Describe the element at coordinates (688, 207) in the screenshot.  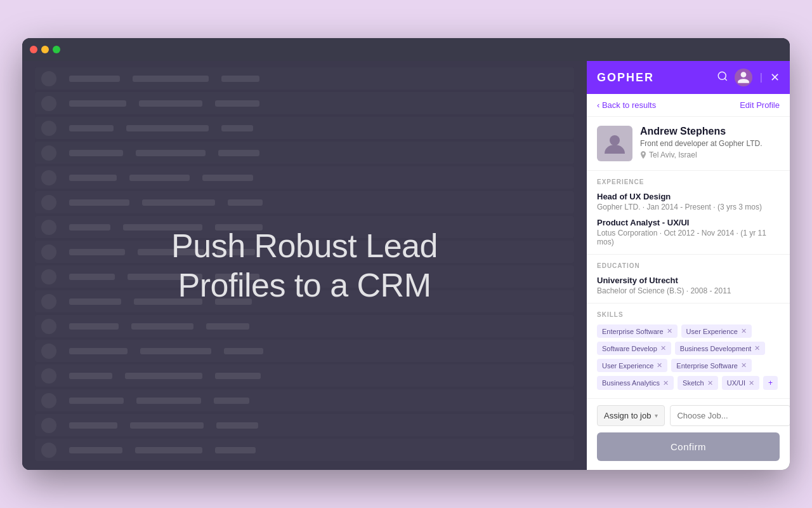
I see `exp-detail-1: Gopher LTD. · Jan 2014 - Present · (3 yr…` at that location.